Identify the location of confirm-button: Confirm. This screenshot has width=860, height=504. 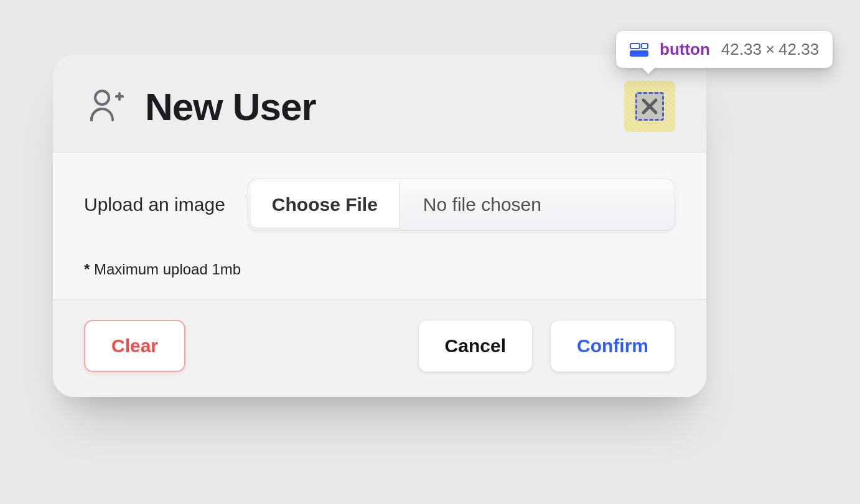
(612, 346).